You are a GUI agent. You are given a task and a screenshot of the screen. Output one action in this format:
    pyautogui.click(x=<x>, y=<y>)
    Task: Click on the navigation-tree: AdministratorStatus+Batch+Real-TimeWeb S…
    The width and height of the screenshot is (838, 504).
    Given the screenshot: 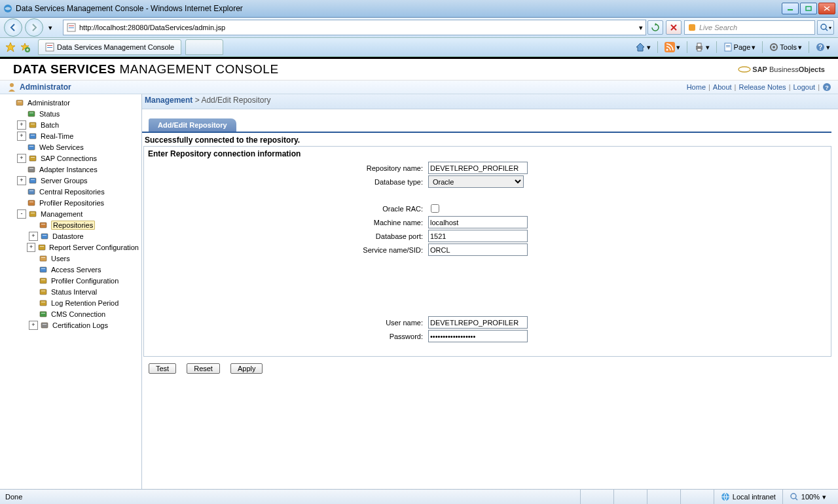 What is the action you would take?
    pyautogui.click(x=71, y=299)
    